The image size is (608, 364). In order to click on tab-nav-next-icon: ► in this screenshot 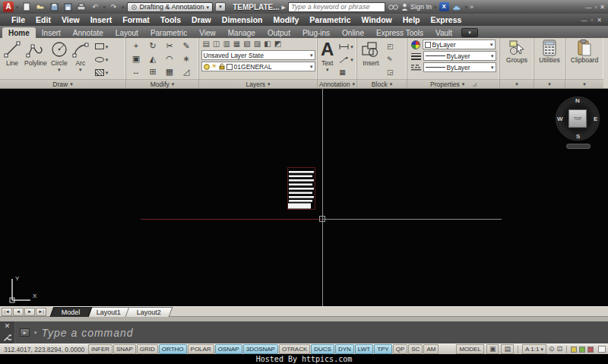, I will do `click(30, 312)`.